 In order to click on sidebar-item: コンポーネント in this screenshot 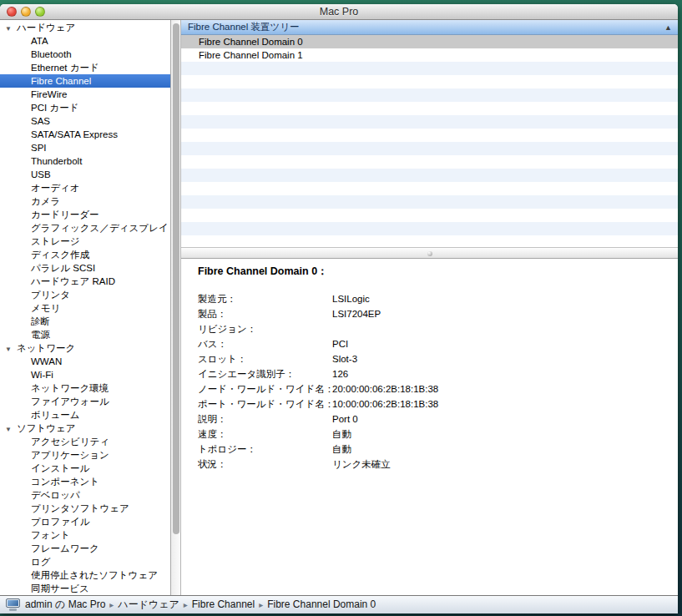, I will do `click(85, 482)`.